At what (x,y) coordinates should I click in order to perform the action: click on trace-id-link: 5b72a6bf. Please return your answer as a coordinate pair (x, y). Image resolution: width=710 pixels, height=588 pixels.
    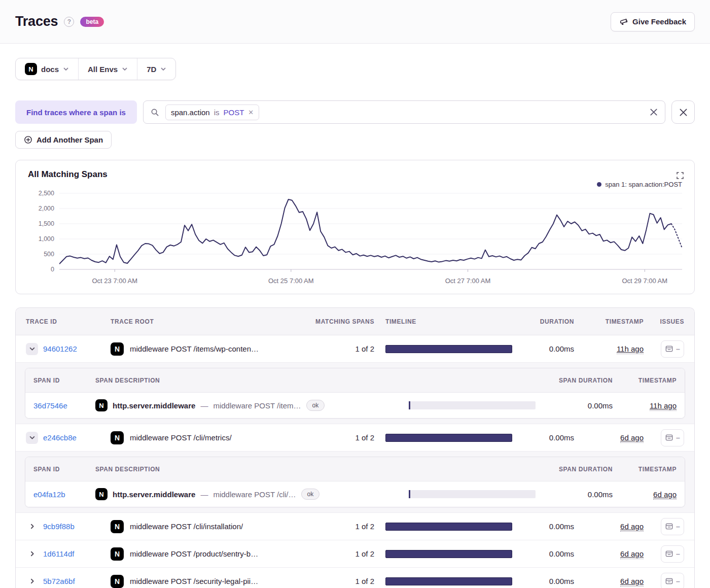
    Looking at the image, I should click on (59, 581).